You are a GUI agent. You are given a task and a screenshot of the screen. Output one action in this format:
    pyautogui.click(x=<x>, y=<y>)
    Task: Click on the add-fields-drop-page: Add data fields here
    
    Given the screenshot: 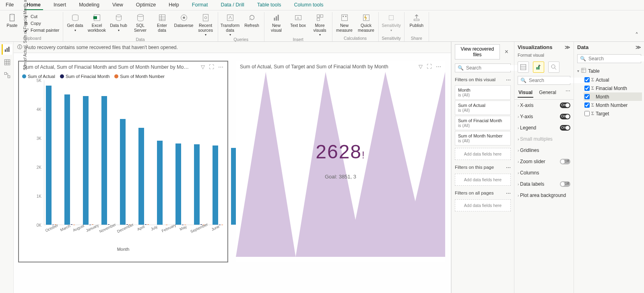 What is the action you would take?
    pyautogui.click(x=483, y=180)
    